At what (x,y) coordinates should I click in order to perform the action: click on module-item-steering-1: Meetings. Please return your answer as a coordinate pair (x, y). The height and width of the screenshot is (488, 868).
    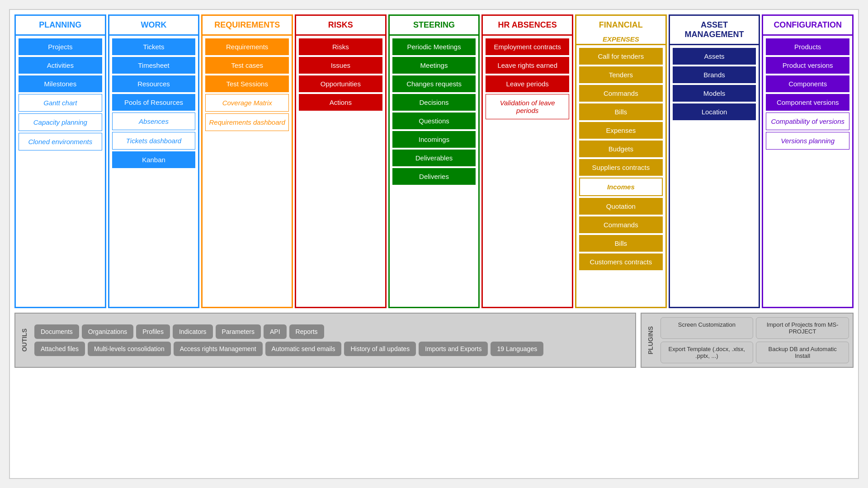
    Looking at the image, I should click on (434, 65).